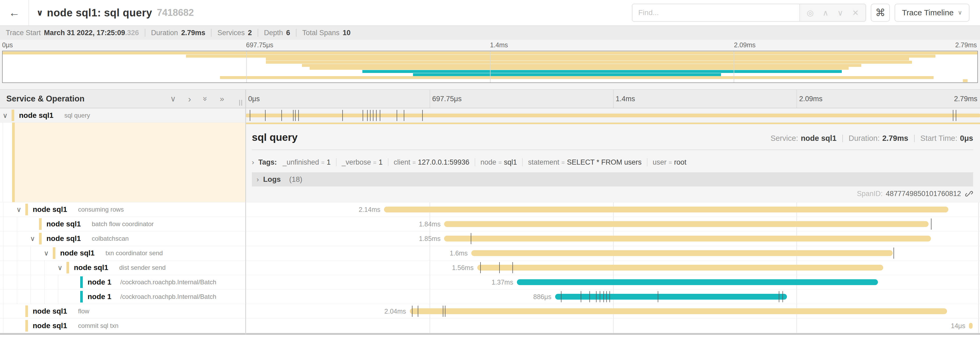 The width and height of the screenshot is (980, 344). I want to click on span-duration-label: 1.6ms, so click(459, 253).